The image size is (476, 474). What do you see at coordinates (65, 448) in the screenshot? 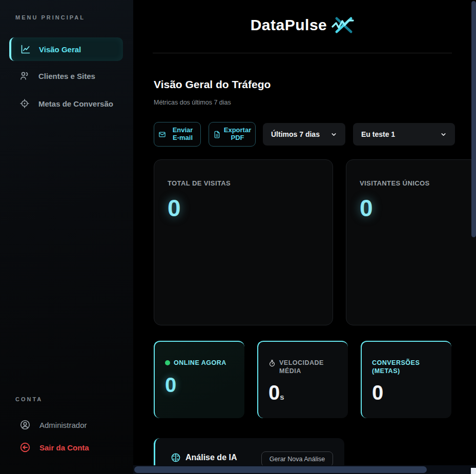
I see `sidebar-item-label: Sair da Conta` at bounding box center [65, 448].